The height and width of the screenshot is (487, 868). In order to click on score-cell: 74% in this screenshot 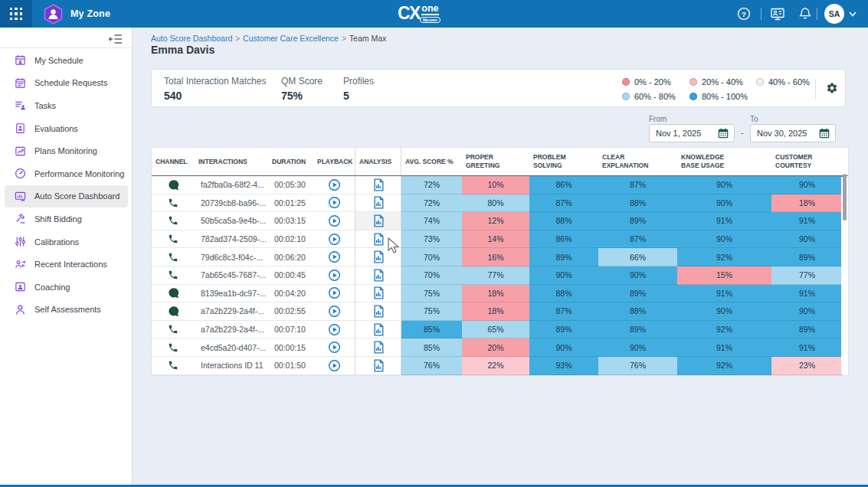, I will do `click(432, 221)`.